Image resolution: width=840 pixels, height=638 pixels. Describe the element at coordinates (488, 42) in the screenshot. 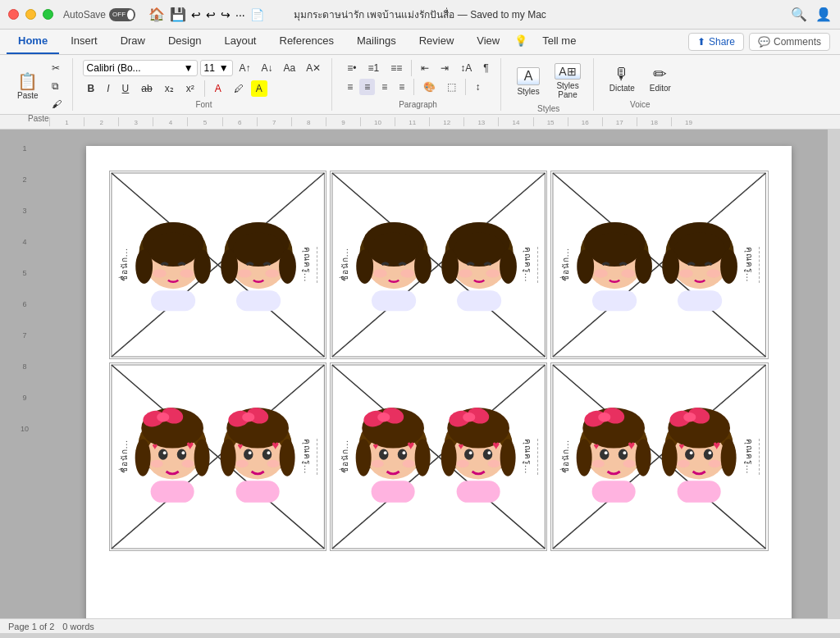

I see `tab-view: View` at that location.